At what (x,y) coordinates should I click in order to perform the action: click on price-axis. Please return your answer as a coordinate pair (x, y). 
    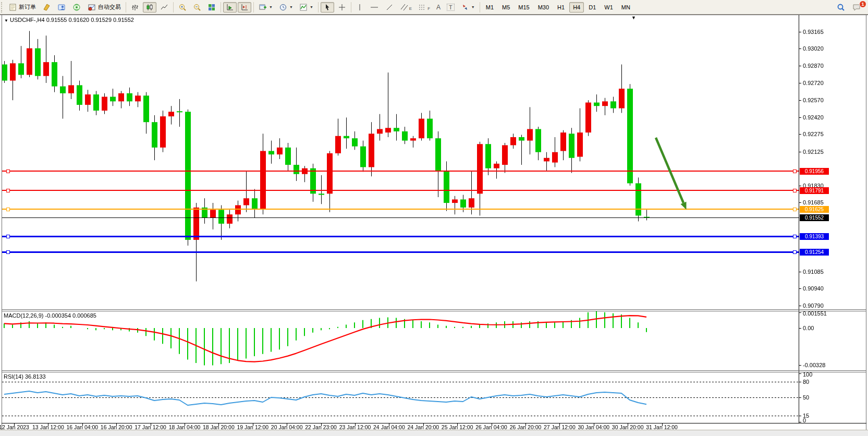
    Looking at the image, I should click on (833, 219).